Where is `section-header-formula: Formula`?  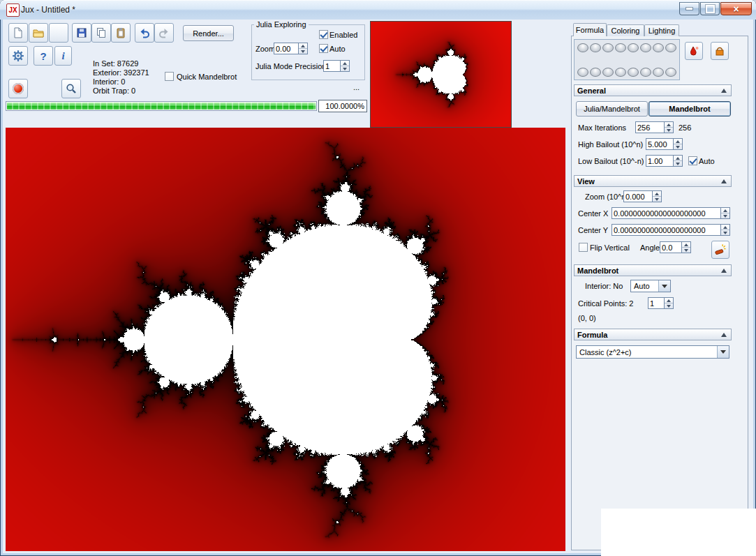 section-header-formula: Formula is located at coordinates (653, 335).